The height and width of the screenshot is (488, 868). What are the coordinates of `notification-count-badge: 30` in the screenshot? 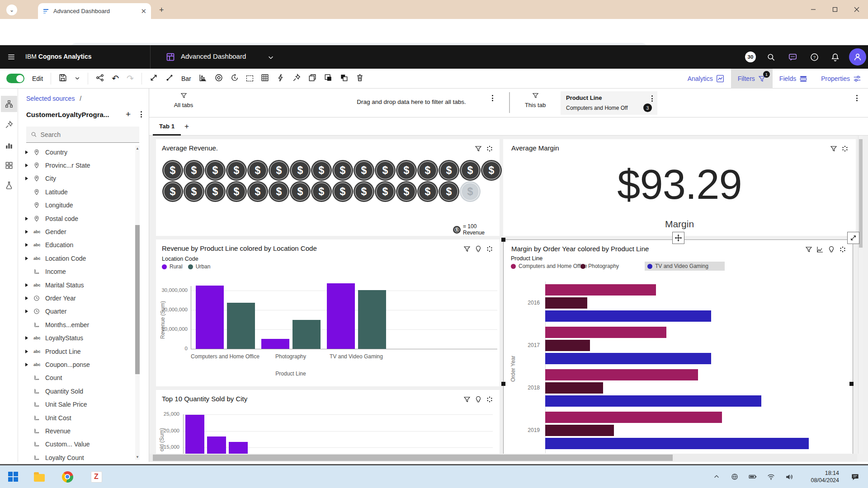 It's located at (750, 57).